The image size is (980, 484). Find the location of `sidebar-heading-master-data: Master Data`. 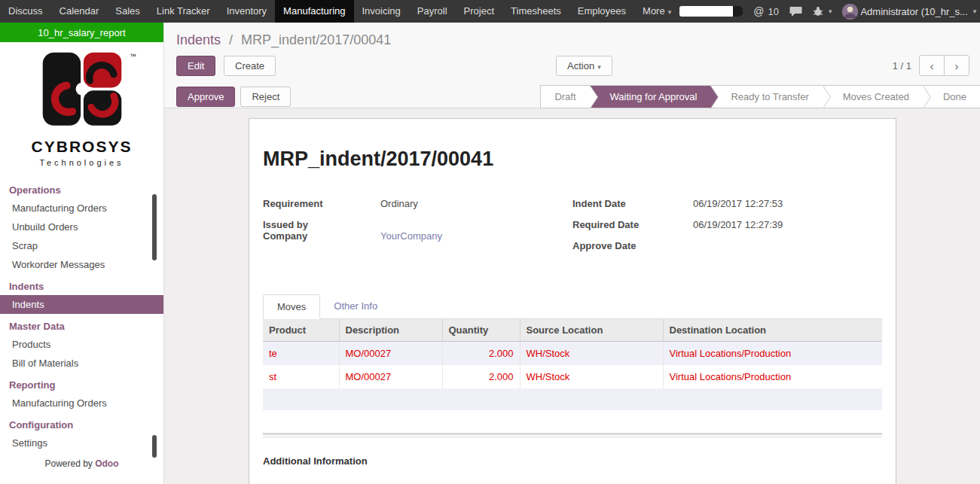

sidebar-heading-master-data: Master Data is located at coordinates (81, 324).